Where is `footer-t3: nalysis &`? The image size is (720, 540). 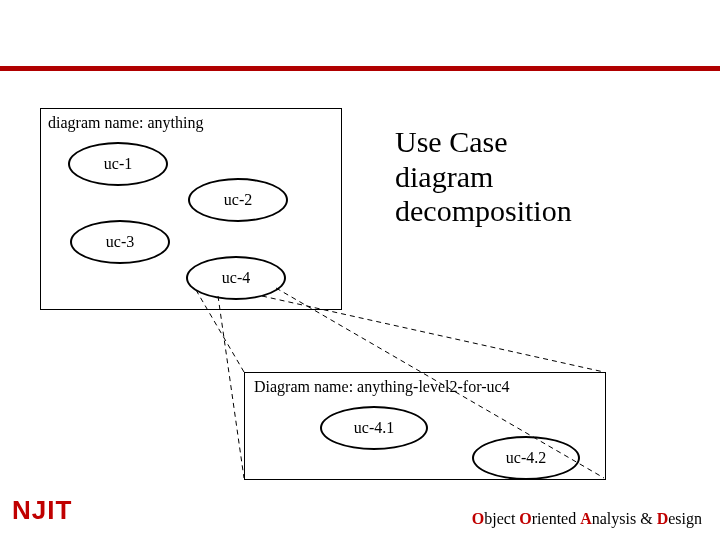
footer-t3: nalysis & is located at coordinates (624, 518).